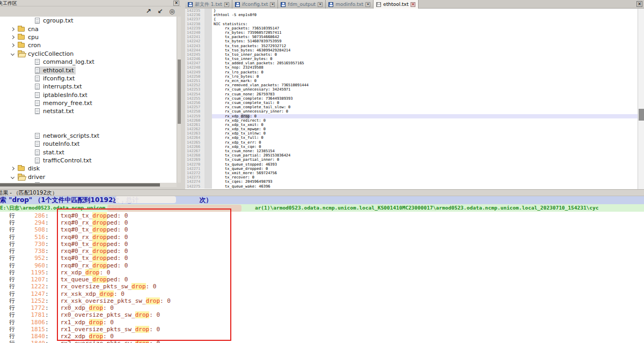 The height and width of the screenshot is (343, 644). I want to click on editor-line: 142274 tx_cqes: 204596498793, so click(411, 182).